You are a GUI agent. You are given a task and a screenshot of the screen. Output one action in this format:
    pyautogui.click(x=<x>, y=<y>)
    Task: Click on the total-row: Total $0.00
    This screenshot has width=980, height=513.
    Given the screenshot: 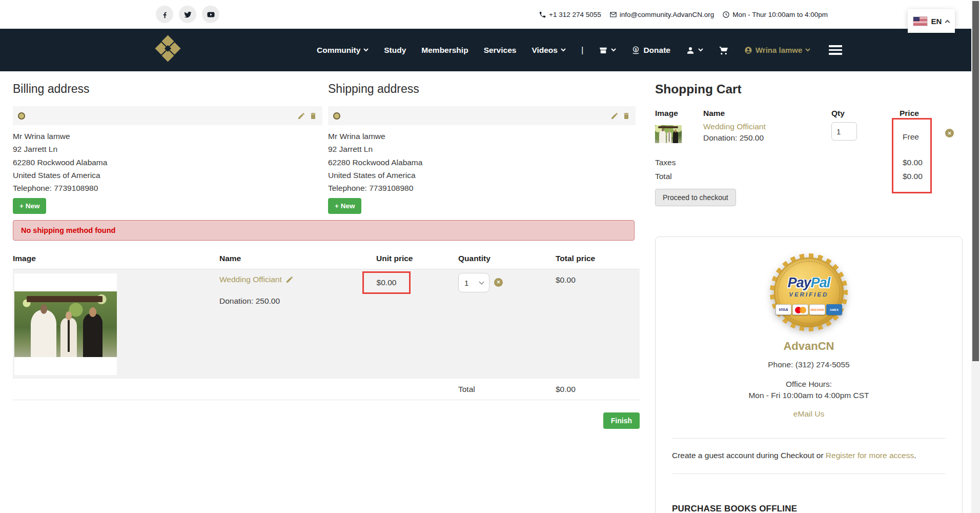 What is the action you would take?
    pyautogui.click(x=809, y=176)
    